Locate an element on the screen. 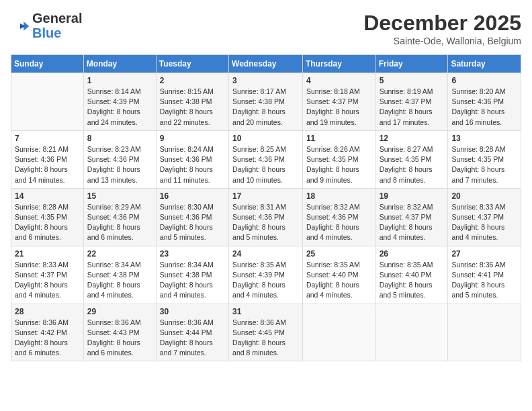 The image size is (532, 411). day-info: Sunrise: 8:36 AM Sunset: 4:42 PM Dayligh… is located at coordinates (47, 338).